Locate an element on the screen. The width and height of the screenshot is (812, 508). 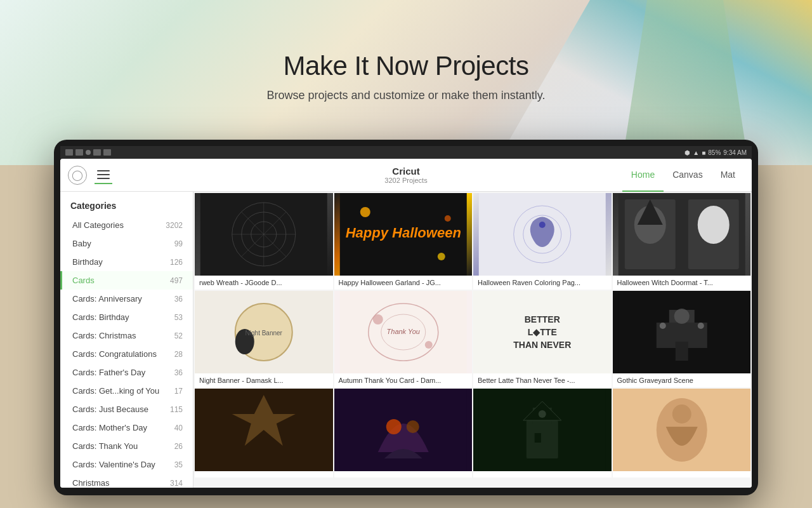
sidebar-item-count: 126 is located at coordinates (176, 262).